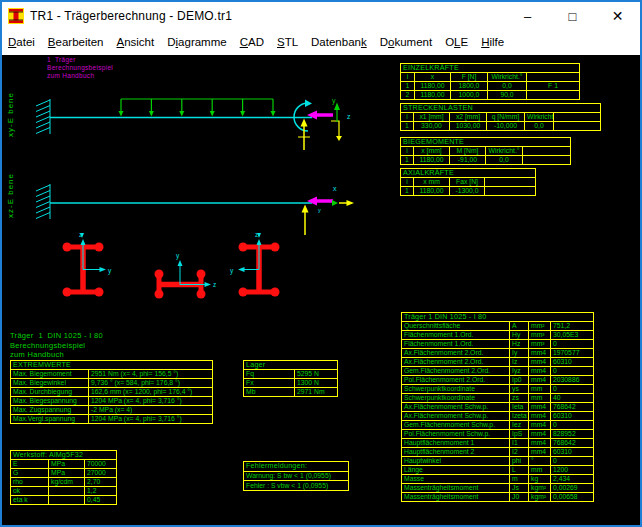  Describe the element at coordinates (572, 16) in the screenshot. I see `maximize-button: □` at that location.